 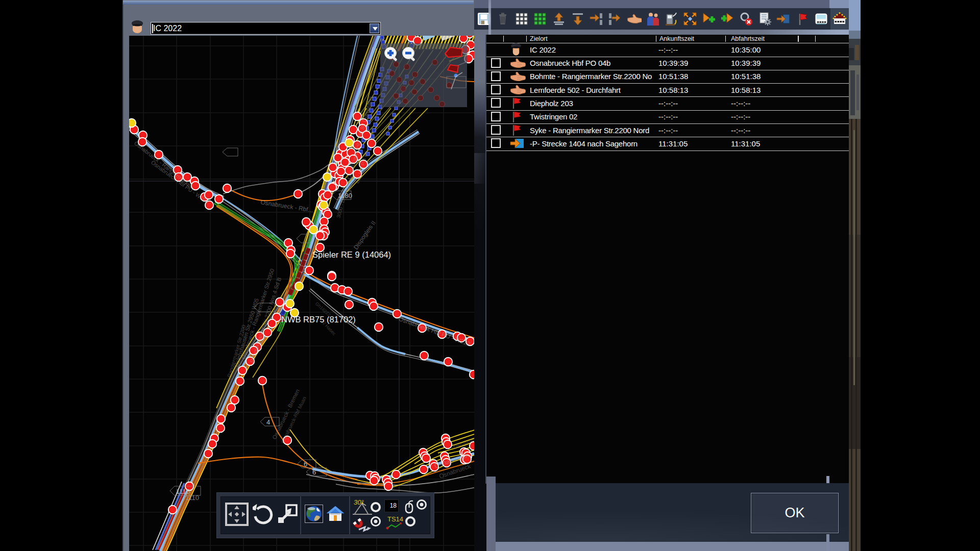 I want to click on svg-text: Osnabrueck Hbf PU - W222, so click(x=435, y=332).